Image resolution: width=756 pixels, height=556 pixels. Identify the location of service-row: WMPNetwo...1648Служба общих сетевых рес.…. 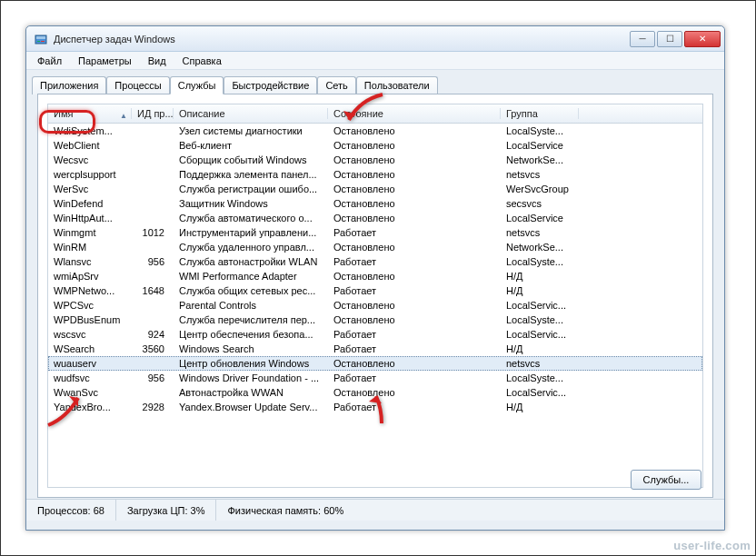
(375, 291).